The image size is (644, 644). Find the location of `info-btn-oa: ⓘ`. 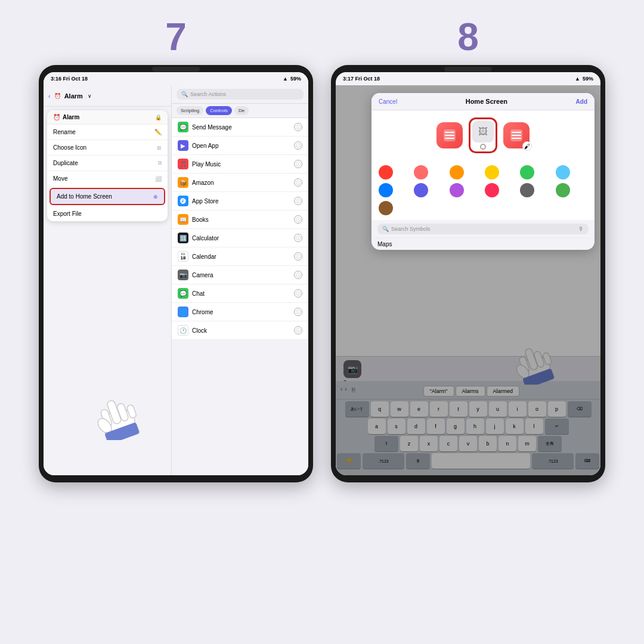

info-btn-oa: ⓘ is located at coordinates (298, 145).